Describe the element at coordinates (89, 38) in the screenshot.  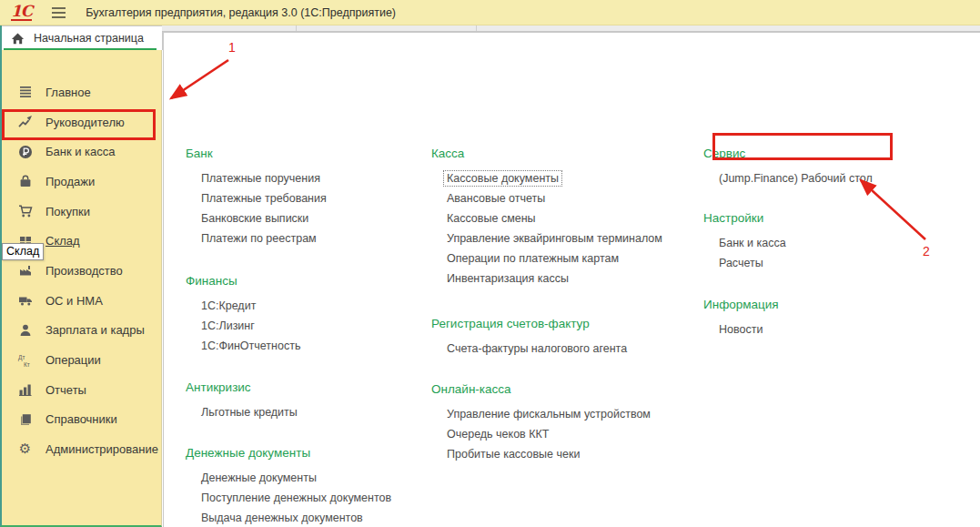
I see `home-tab-label: Начальная страница` at that location.